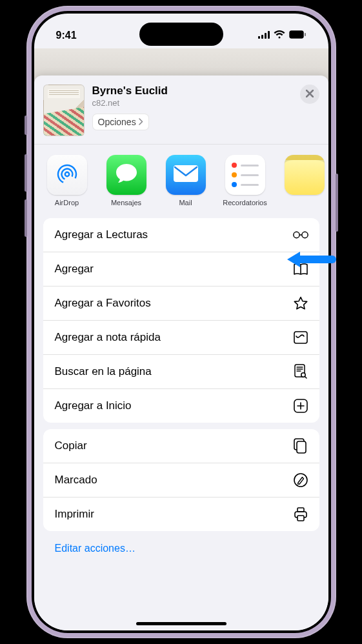  I want to click on actions-group-secondary: Copiar Marcado Imprimir, so click(181, 480).